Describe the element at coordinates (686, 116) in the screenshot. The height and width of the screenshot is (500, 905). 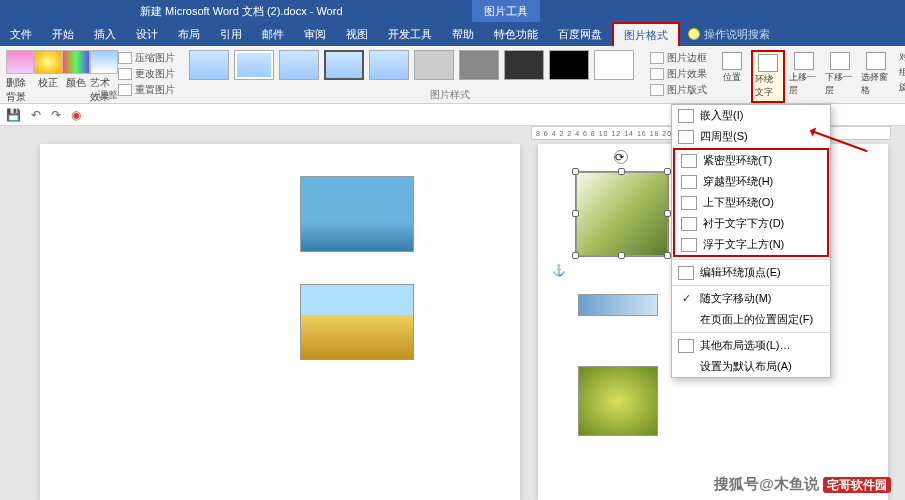
I see `inline-icon` at that location.